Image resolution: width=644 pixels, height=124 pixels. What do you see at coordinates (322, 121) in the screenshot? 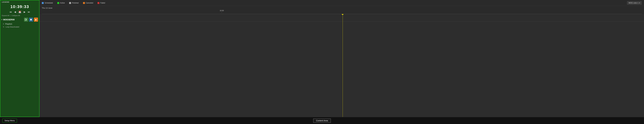
I see `content-area-label: Content Area` at bounding box center [322, 121].